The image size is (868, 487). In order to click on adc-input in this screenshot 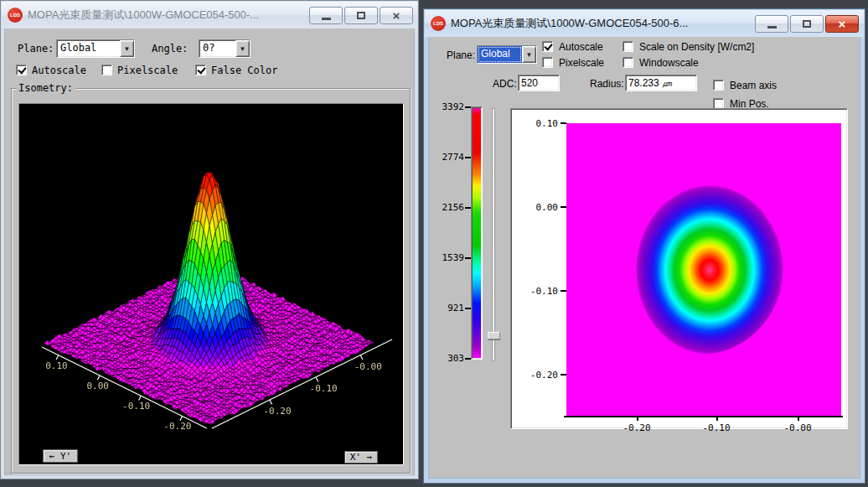, I will do `click(539, 83)`.